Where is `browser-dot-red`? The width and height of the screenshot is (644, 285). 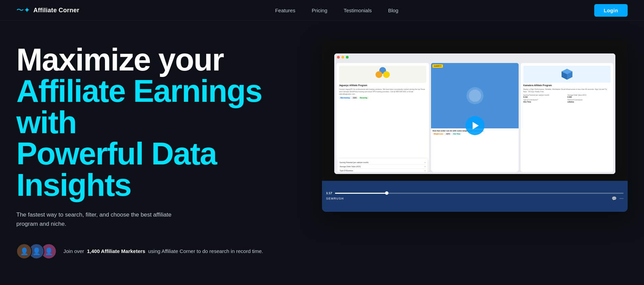 browser-dot-red is located at coordinates (338, 57).